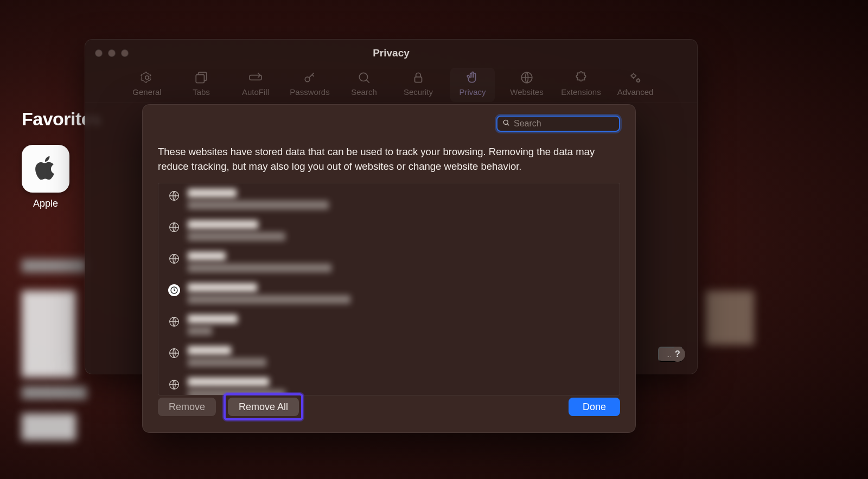 The image size is (868, 479). Describe the element at coordinates (418, 78) in the screenshot. I see `lock-icon` at that location.